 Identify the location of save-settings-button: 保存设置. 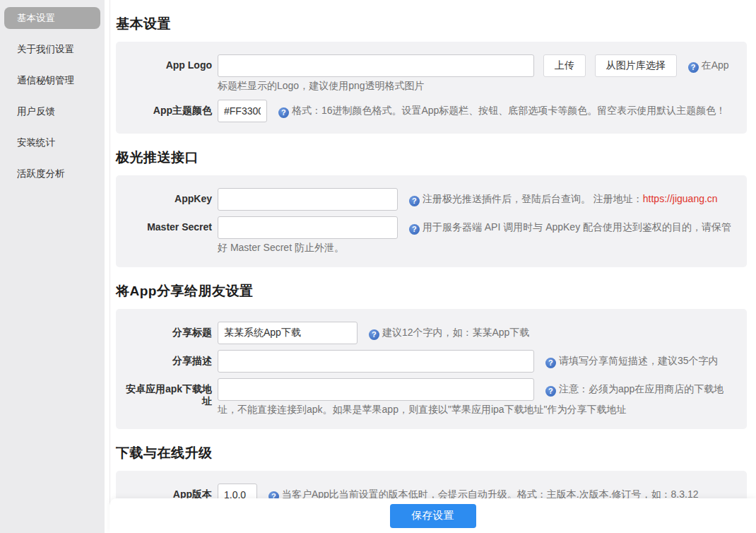
(433, 516).